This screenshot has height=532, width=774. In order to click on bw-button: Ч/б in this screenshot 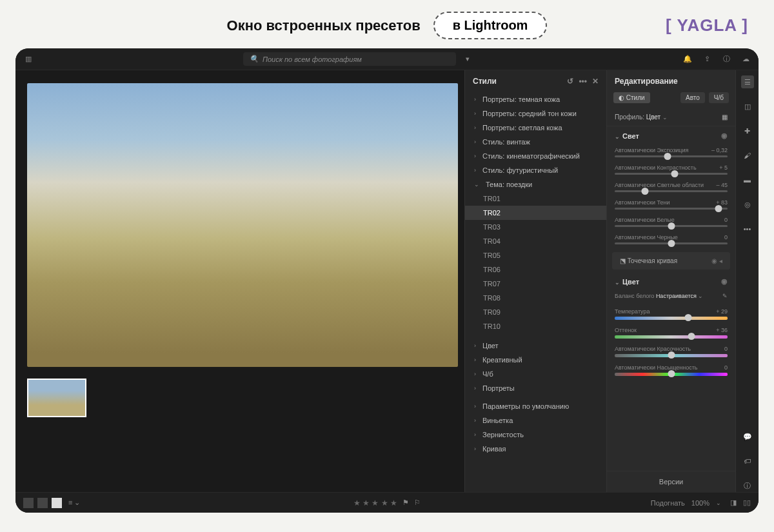, I will do `click(719, 98)`.